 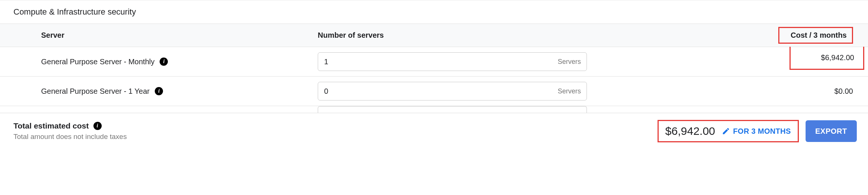 What do you see at coordinates (757, 131) in the screenshot?
I see `footer-right: $6,942.00 FOR 3 MONTHS EXPORT` at bounding box center [757, 131].